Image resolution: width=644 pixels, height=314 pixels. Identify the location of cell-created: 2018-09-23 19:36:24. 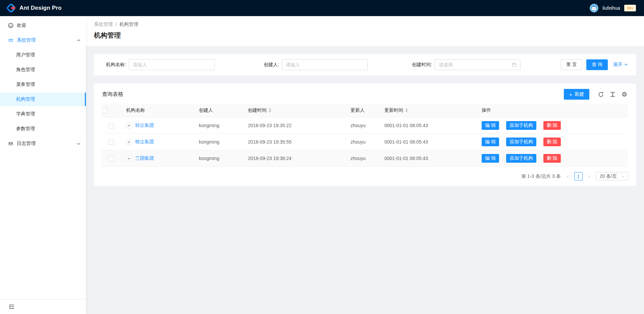
(294, 158).